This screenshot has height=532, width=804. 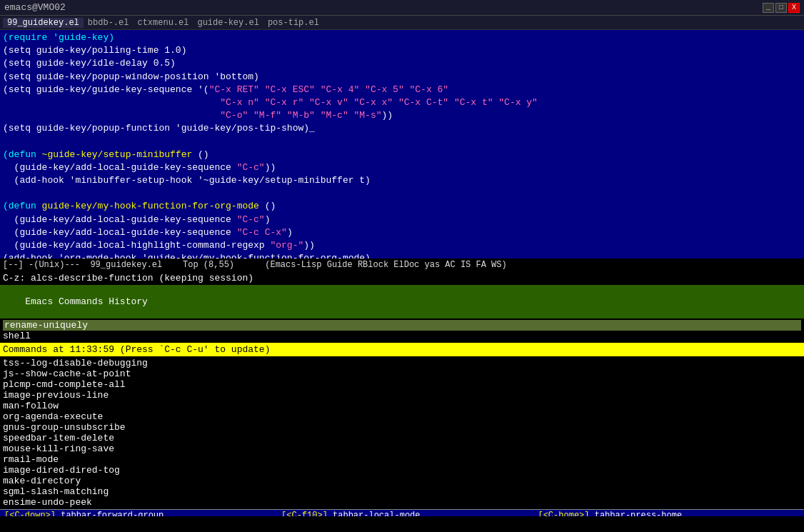 I want to click on tab-99-guidekey: 99_guidekey.el, so click(x=43, y=23).